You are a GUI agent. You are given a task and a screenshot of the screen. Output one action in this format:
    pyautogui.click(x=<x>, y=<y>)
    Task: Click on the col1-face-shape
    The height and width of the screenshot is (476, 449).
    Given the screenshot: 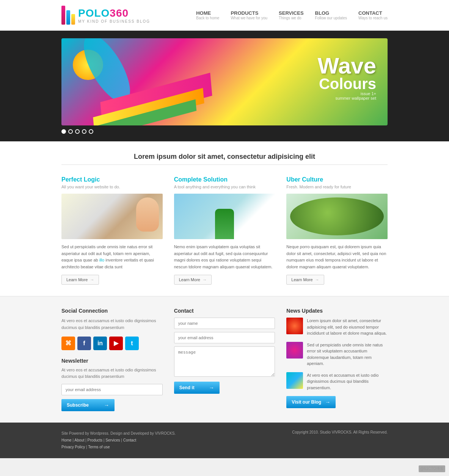 What is the action you would take?
    pyautogui.click(x=148, y=215)
    